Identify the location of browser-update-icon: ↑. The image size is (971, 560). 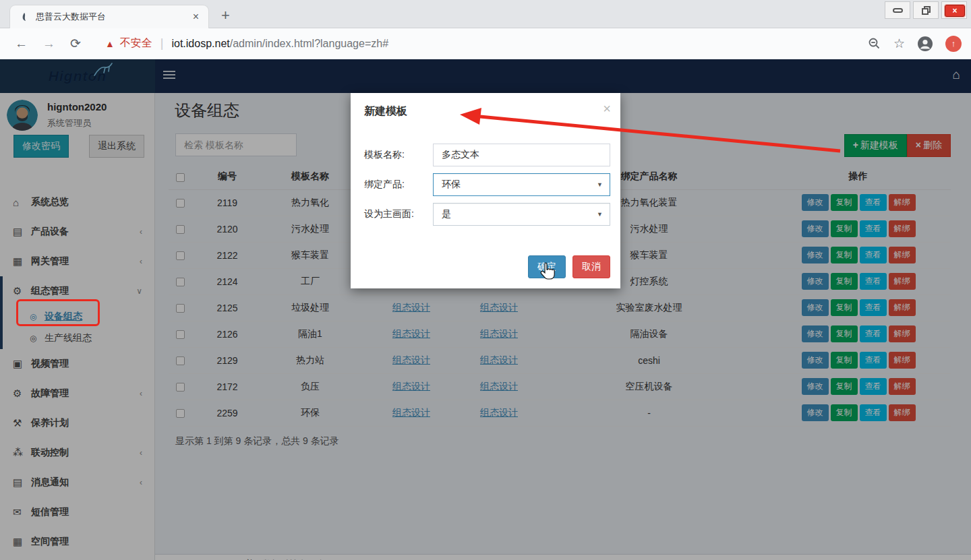
(953, 44).